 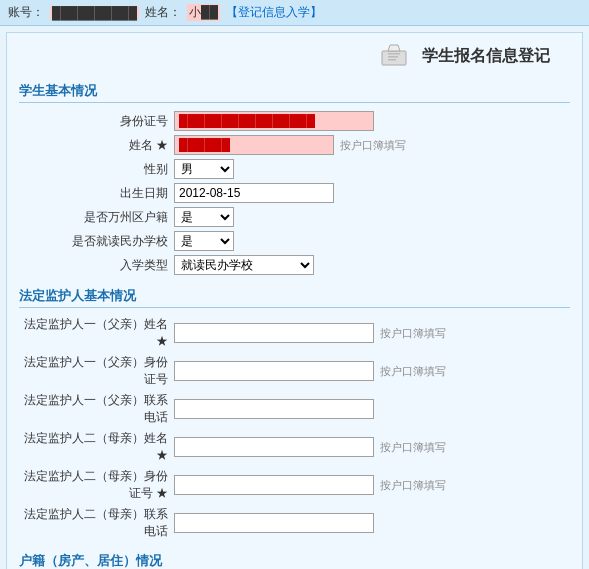 I want to click on row-enroll-type: 入学类型 就读民办学校 其他, so click(x=294, y=265).